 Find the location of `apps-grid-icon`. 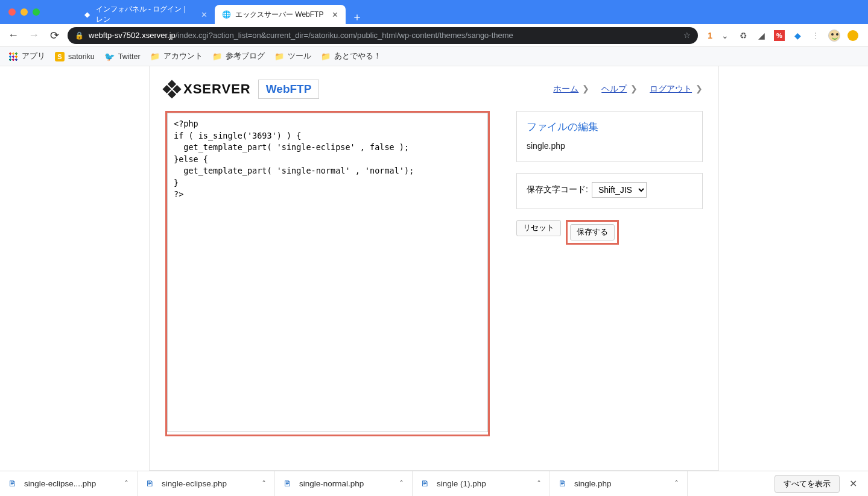

apps-grid-icon is located at coordinates (13, 57).